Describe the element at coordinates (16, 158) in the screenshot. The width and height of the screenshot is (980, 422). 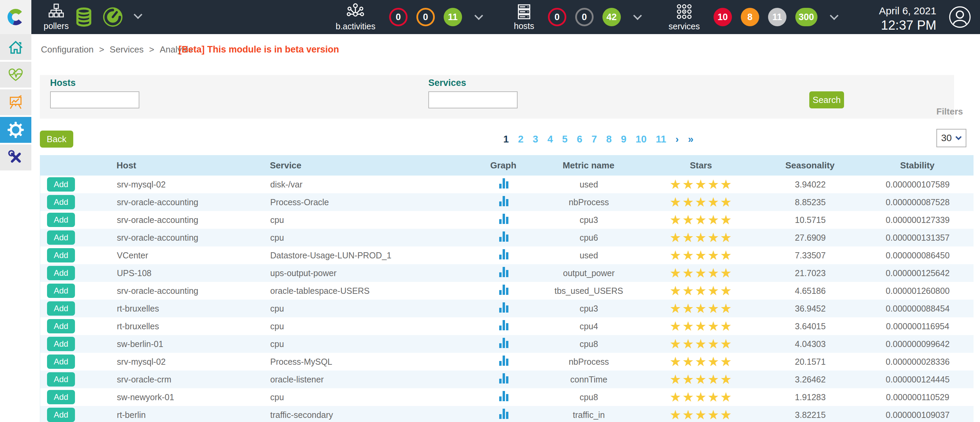
I see `sidebar-item-administration` at that location.